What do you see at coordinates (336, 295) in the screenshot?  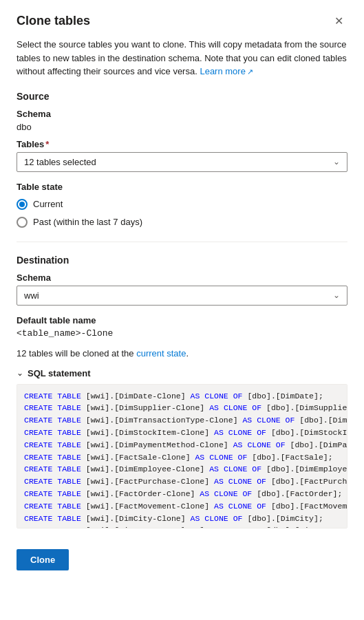 I see `dest-chevron-down-icon: ⌄` at bounding box center [336, 295].